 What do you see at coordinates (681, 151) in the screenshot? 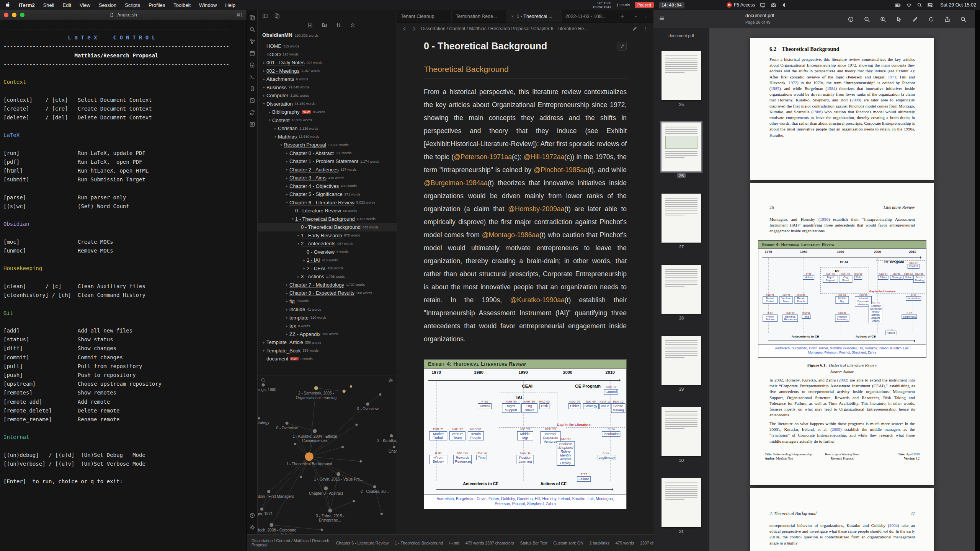
I see `pdf-thumbnail-26: 26` at bounding box center [681, 151].